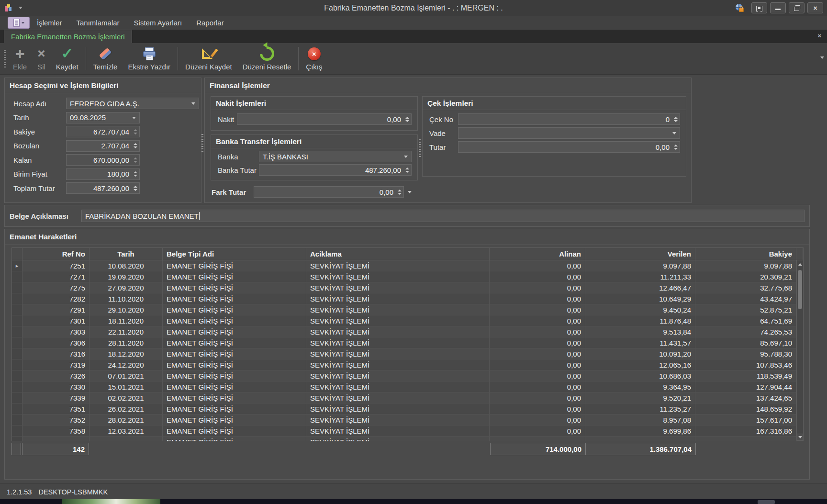 The width and height of the screenshot is (827, 504). I want to click on cell-ref-no: 7291, so click(56, 310).